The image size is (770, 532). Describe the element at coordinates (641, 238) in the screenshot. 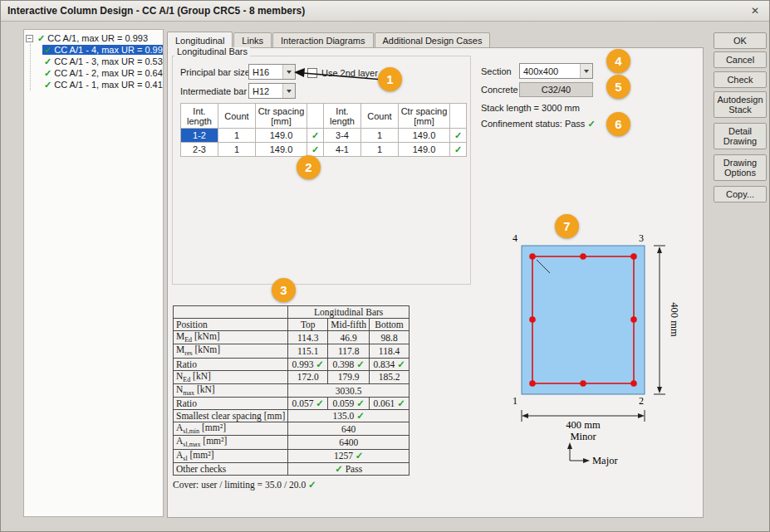

I see `corner-3-label: 3` at that location.